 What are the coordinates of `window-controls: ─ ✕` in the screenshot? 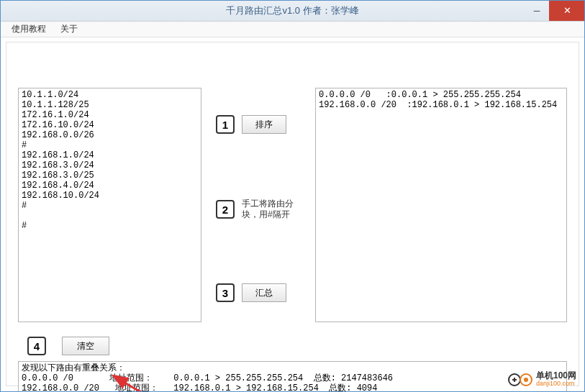 It's located at (555, 10).